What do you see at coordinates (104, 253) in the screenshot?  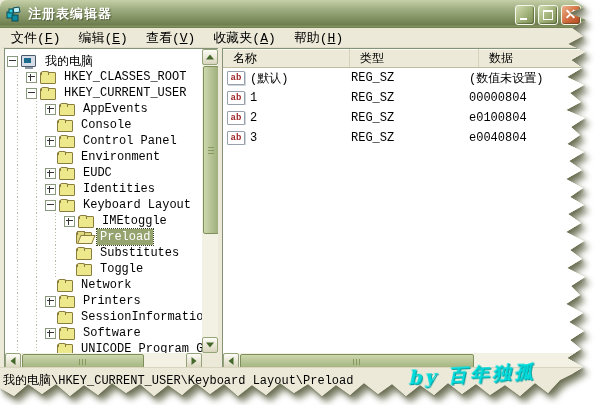 I see `tree-item: Substitutes` at bounding box center [104, 253].